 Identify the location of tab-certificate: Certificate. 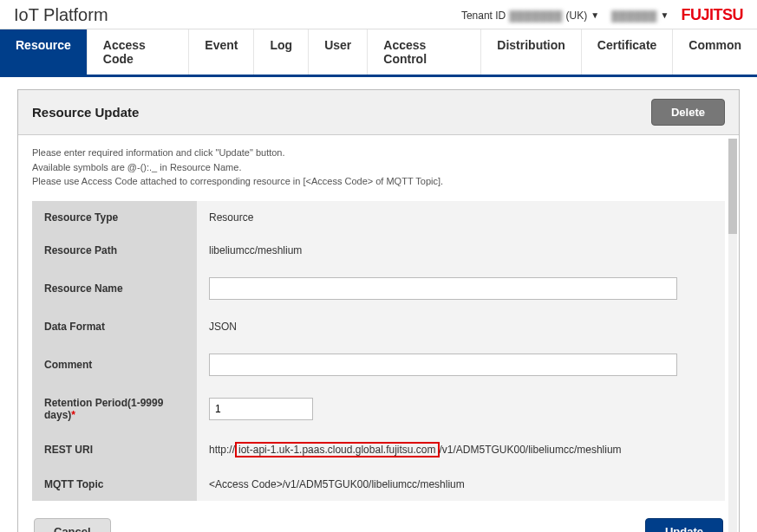
(628, 52).